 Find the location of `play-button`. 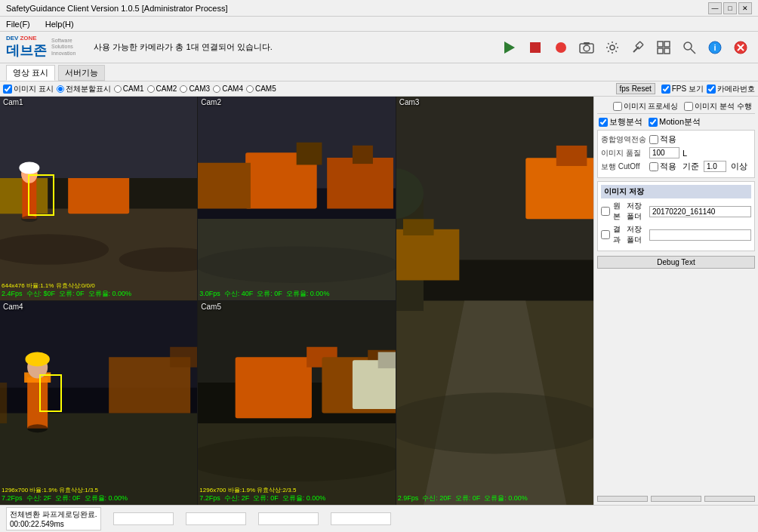

play-button is located at coordinates (510, 48).